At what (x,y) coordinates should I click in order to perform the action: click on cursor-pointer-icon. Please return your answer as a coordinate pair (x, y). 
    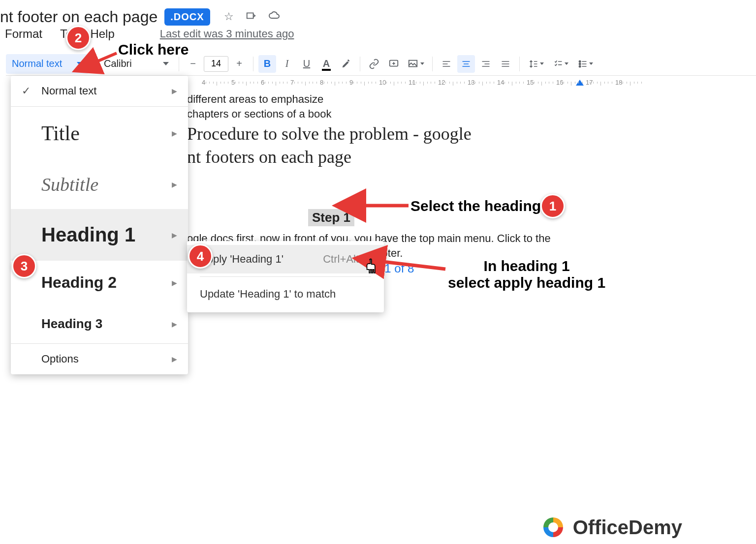
    Looking at the image, I should click on (372, 268).